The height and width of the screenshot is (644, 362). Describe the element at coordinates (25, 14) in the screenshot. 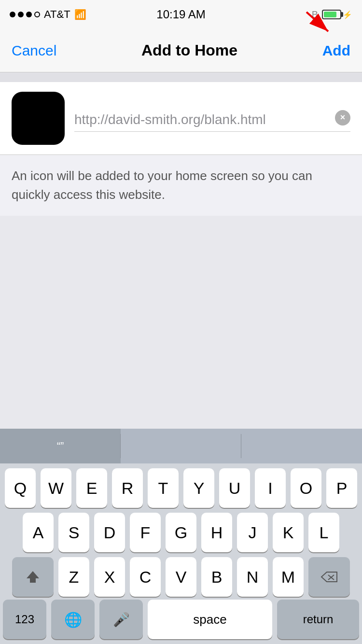

I see `signal-dots` at that location.